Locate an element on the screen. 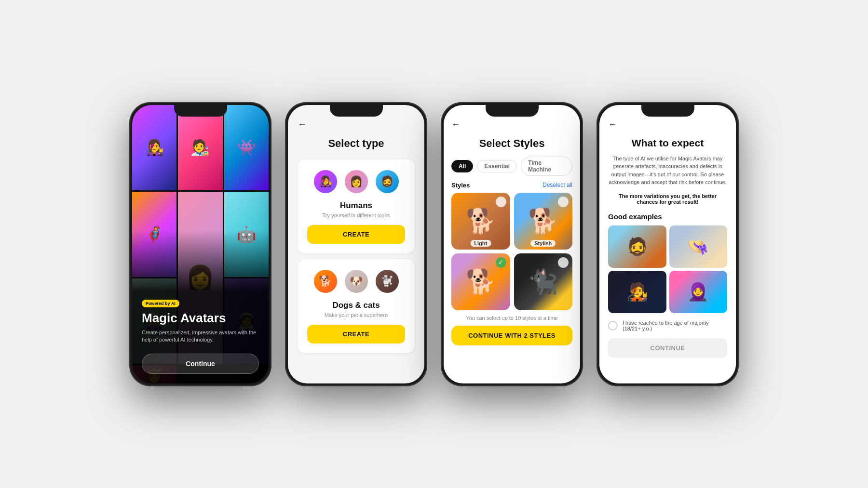 The width and height of the screenshot is (868, 488). example-image-1: 🧔 is located at coordinates (637, 247).